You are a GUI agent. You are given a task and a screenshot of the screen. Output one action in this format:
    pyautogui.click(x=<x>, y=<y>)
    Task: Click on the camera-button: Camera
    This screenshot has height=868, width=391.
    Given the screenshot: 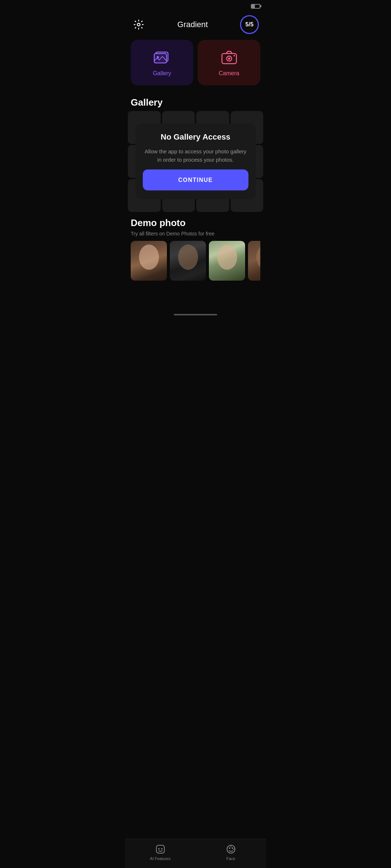 What is the action you would take?
    pyautogui.click(x=229, y=63)
    